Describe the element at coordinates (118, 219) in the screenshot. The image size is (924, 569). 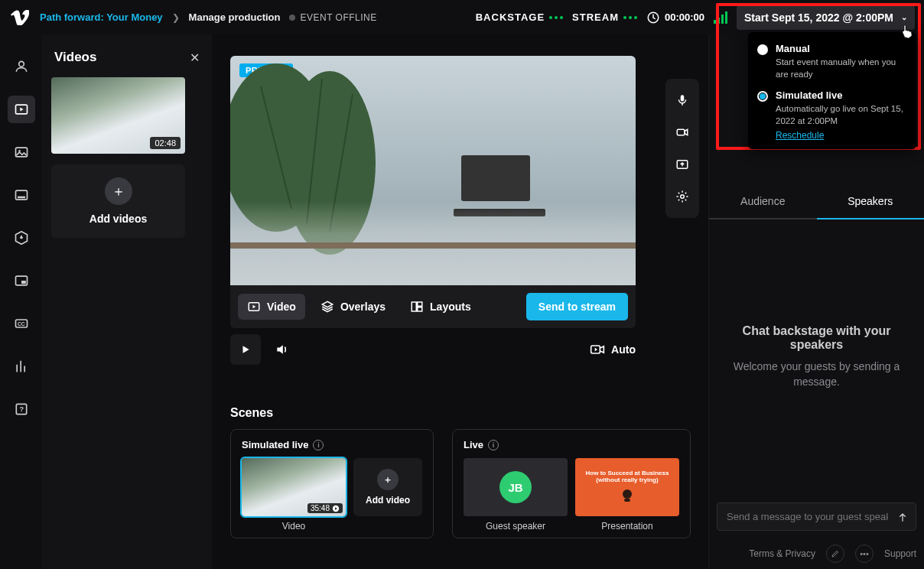
I see `add-videos-label: Add videos` at that location.